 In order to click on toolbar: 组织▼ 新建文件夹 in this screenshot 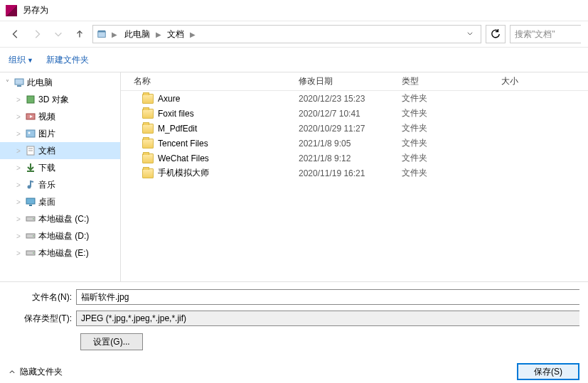, I will do `click(294, 60)`.